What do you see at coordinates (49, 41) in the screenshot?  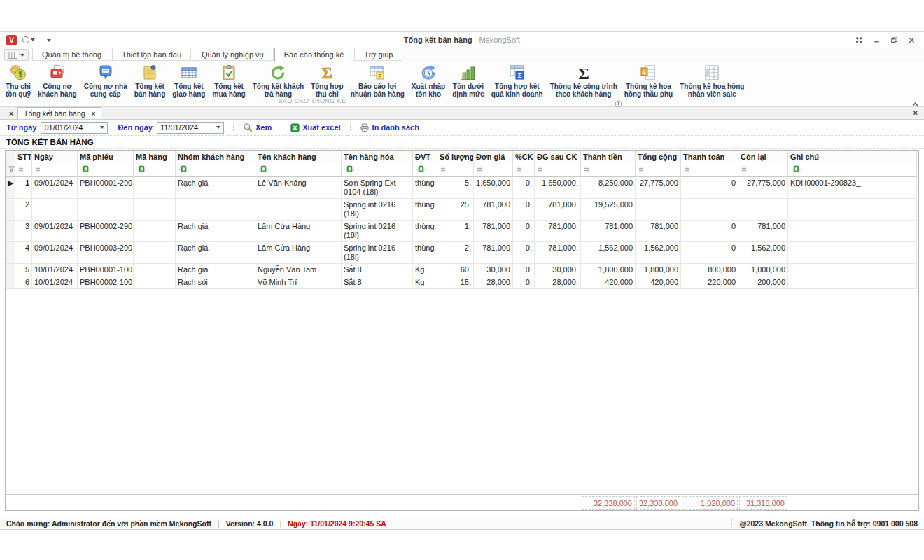 I see `qat-customize-button` at bounding box center [49, 41].